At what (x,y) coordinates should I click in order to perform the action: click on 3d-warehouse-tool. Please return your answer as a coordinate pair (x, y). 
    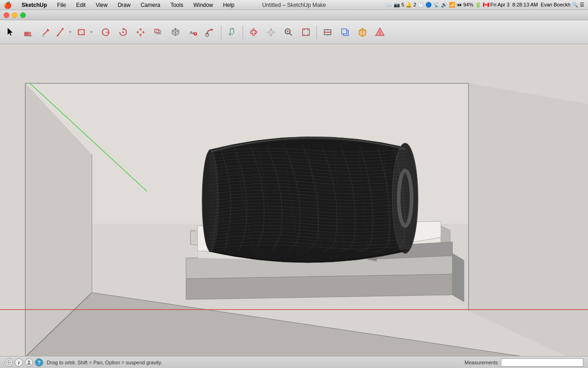
    Looking at the image, I should click on (362, 32).